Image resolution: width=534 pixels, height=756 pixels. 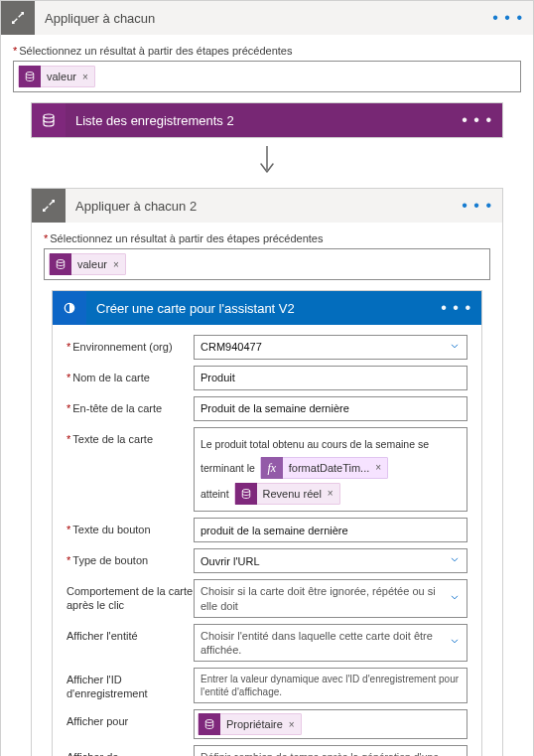 I want to click on env-select: CRM940477, so click(x=331, y=348).